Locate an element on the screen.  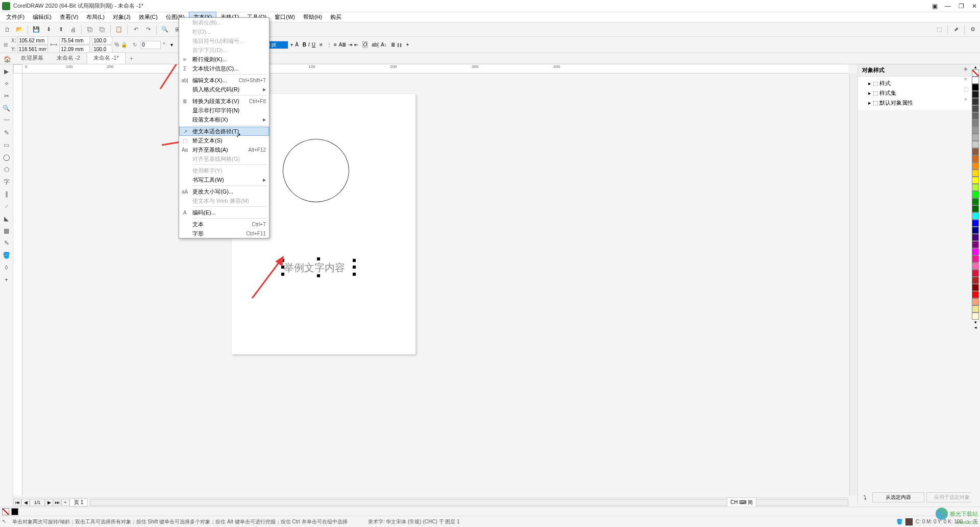
open-button: 📂 is located at coordinates (19, 30).